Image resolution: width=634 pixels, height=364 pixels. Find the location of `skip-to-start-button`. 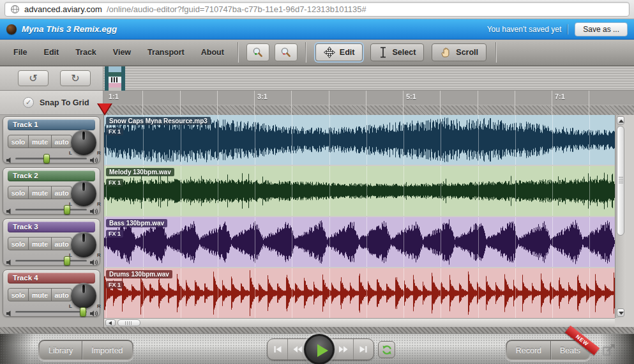

skip-to-start-button is located at coordinates (278, 349).